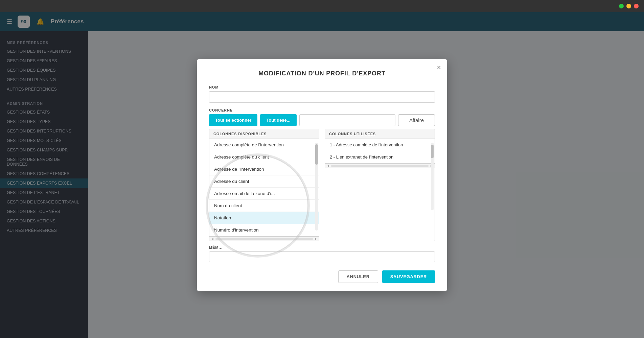 The image size is (644, 338). I want to click on col-item-6: Notation, so click(264, 218).